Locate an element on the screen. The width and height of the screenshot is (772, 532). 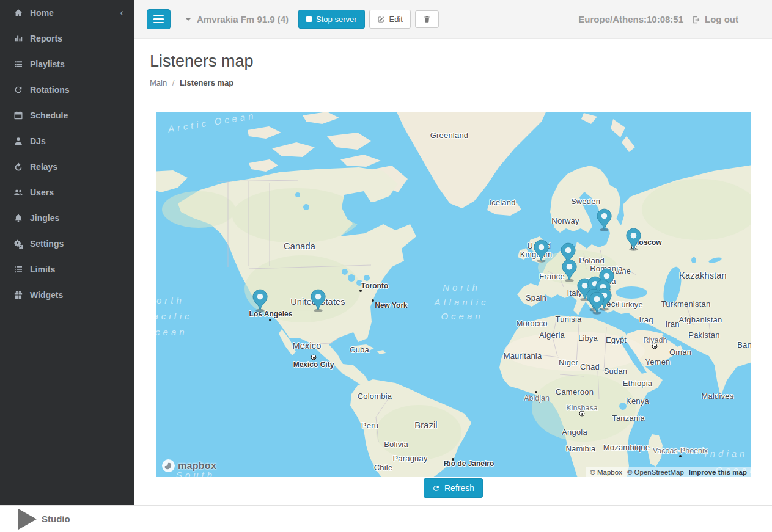
sidebar-item-label: Widgets is located at coordinates (46, 295).